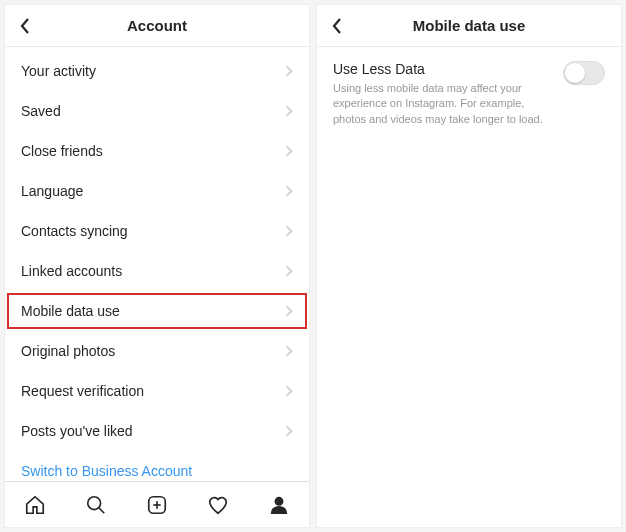 The width and height of the screenshot is (626, 532). What do you see at coordinates (279, 505) in the screenshot?
I see `tab-profile` at bounding box center [279, 505].